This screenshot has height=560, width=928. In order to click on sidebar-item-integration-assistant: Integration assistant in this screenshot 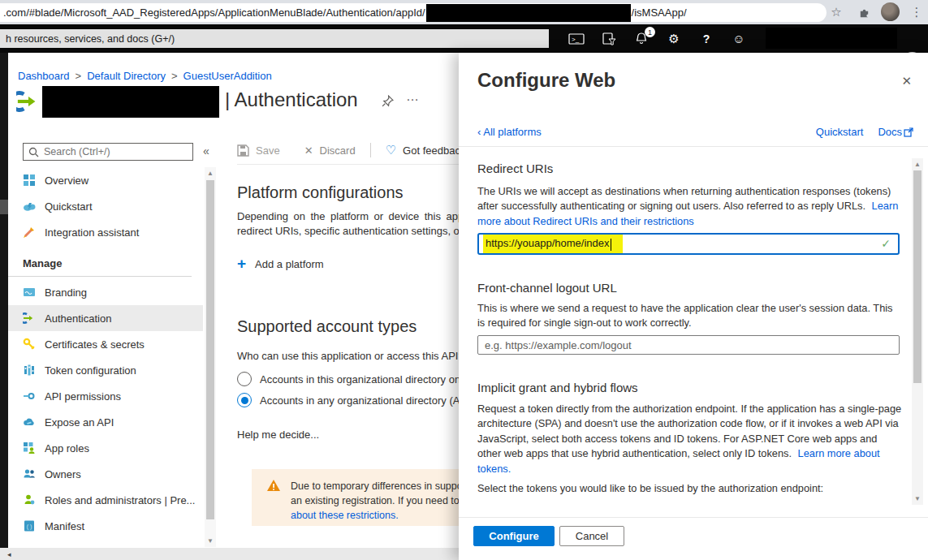, I will do `click(106, 232)`.